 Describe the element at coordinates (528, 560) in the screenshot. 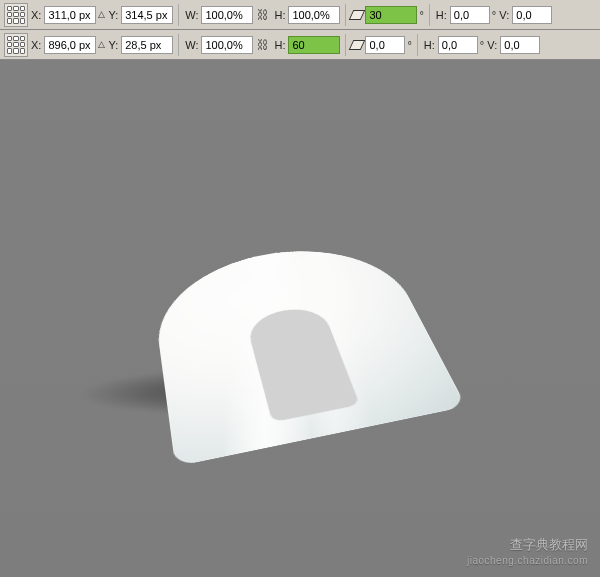

I see `watermark-line2: jiaocheng.chazidian.com` at that location.